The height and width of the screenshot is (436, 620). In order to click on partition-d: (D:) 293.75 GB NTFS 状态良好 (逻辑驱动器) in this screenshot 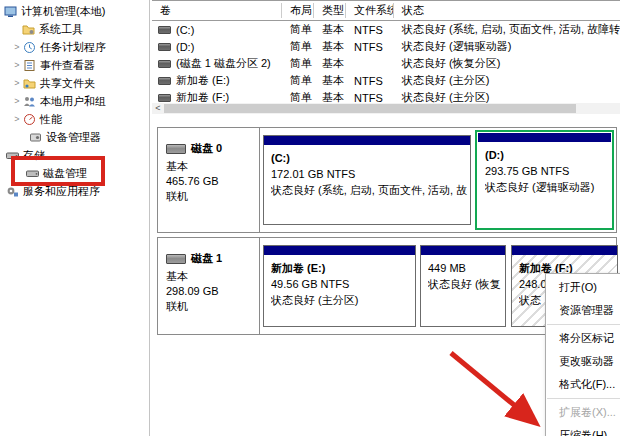, I will do `click(544, 180)`.